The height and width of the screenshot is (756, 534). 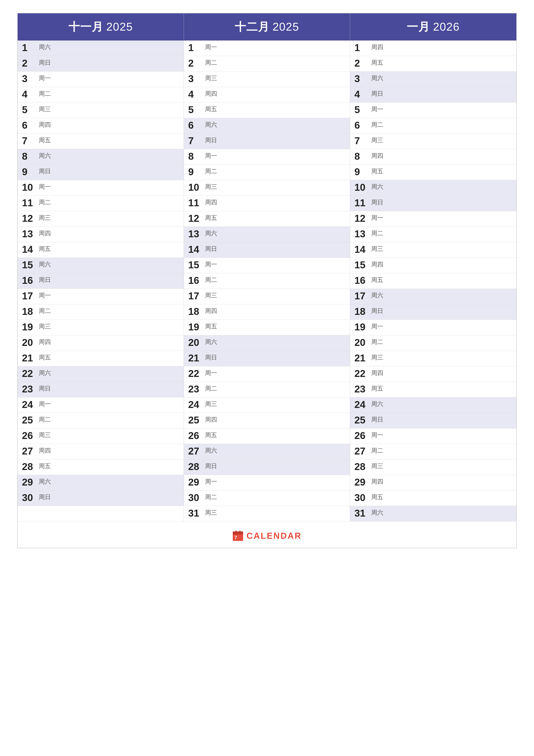 I want to click on day-row: 8周六, so click(x=101, y=157).